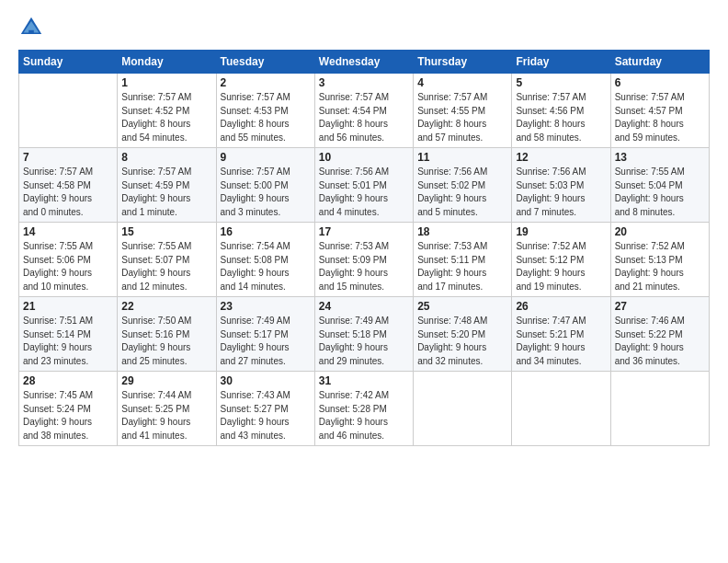 The width and height of the screenshot is (728, 563). Describe the element at coordinates (364, 267) in the screenshot. I see `day-info: Sunrise: 7:53 AMSunset: 5:09 PMDaylight:…` at that location.